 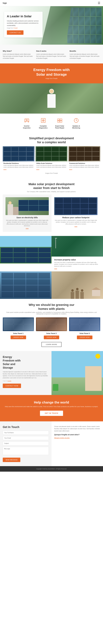 What do you see at coordinates (84, 163) in the screenshot?
I see `sol-com-title: Commercial Solutions` at bounding box center [84, 163].